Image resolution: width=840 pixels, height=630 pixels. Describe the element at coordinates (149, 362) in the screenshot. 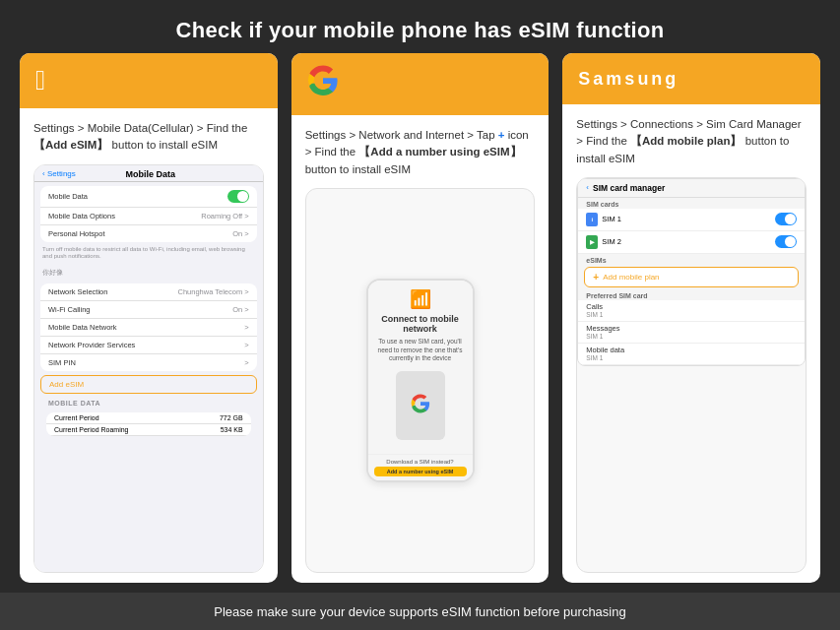

I see `ios-sim-pin-row: SIM PIN >` at that location.